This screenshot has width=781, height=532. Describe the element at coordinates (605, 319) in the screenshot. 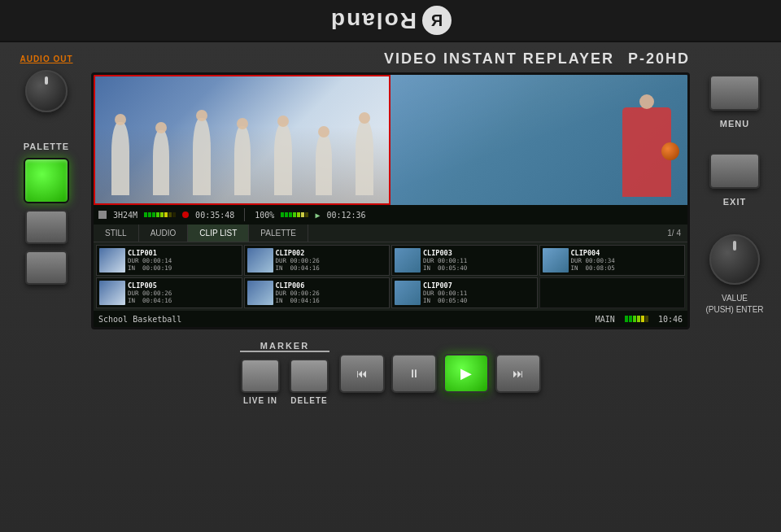

I see `channel-label: MAIN` at that location.